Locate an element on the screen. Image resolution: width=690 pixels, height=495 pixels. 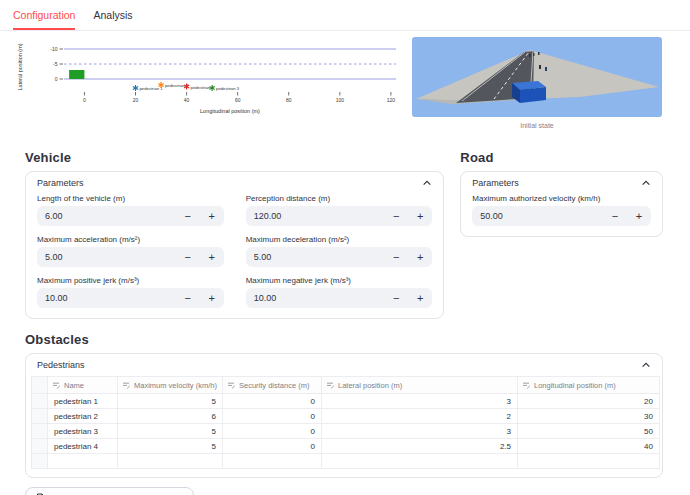
svg-text: 20 is located at coordinates (136, 100).